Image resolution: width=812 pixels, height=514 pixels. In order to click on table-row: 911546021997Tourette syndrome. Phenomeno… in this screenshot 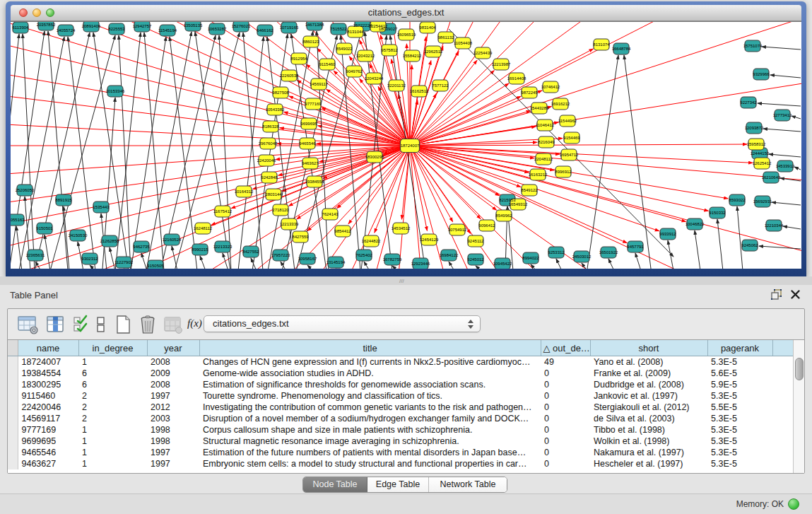, I will do `click(401, 396)`.